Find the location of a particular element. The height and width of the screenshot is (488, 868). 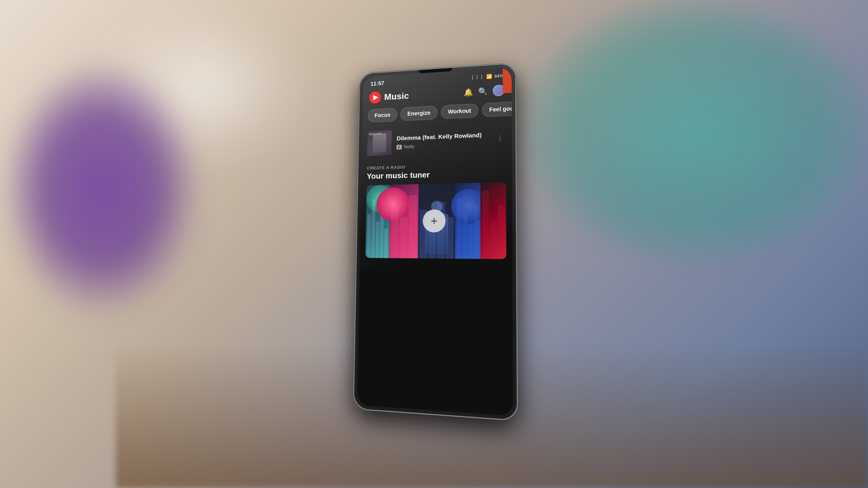

radio-section-title: Your music tuner is located at coordinates (436, 174).